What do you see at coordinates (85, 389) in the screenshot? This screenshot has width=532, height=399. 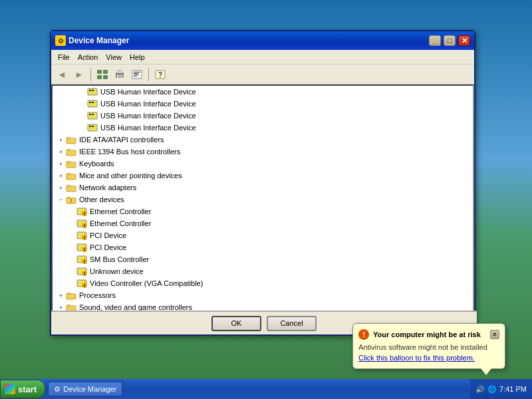 I see `taskbar-device-manager: ⚙ Device Manager` at bounding box center [85, 389].